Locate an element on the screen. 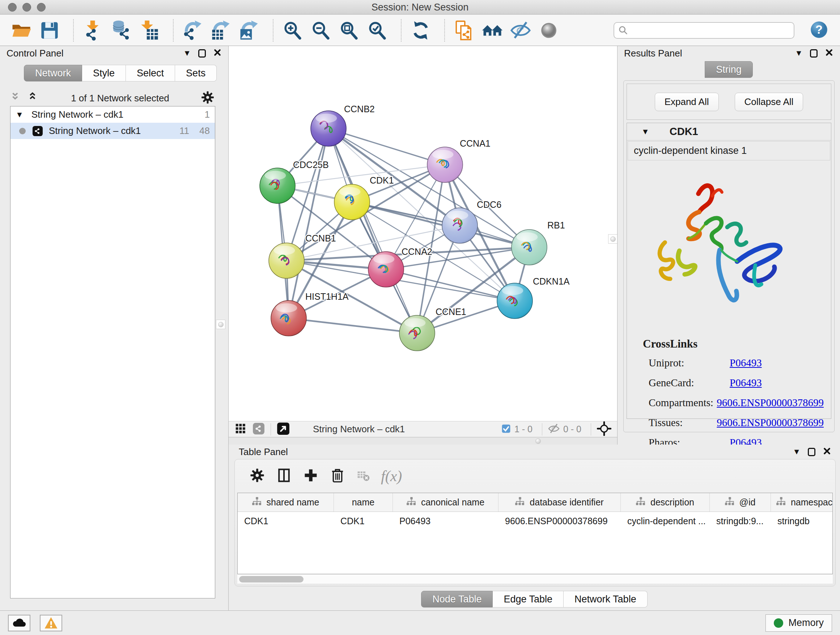 This screenshot has width=840, height=635. column-header-database-identifier: database identifier is located at coordinates (560, 502).